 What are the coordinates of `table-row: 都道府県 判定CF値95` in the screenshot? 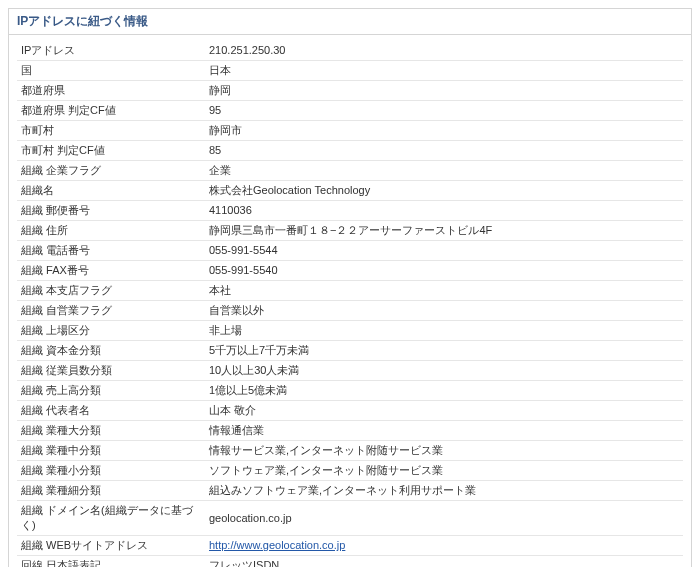 It's located at (350, 111).